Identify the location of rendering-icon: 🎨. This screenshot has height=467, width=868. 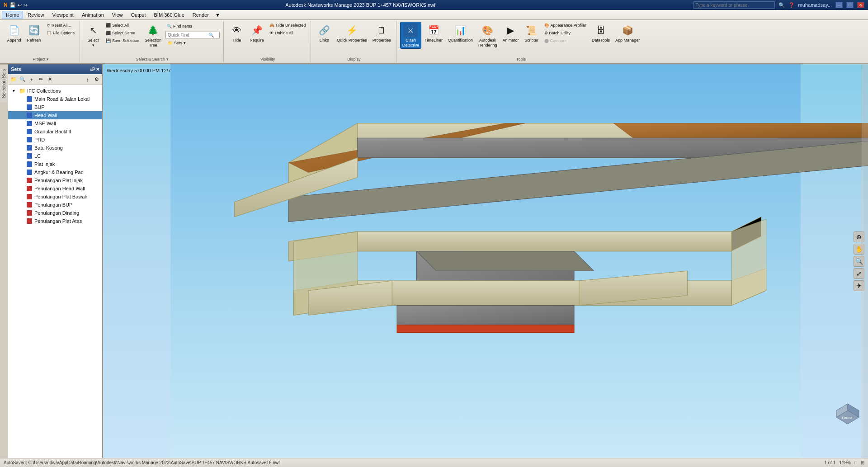
(488, 30).